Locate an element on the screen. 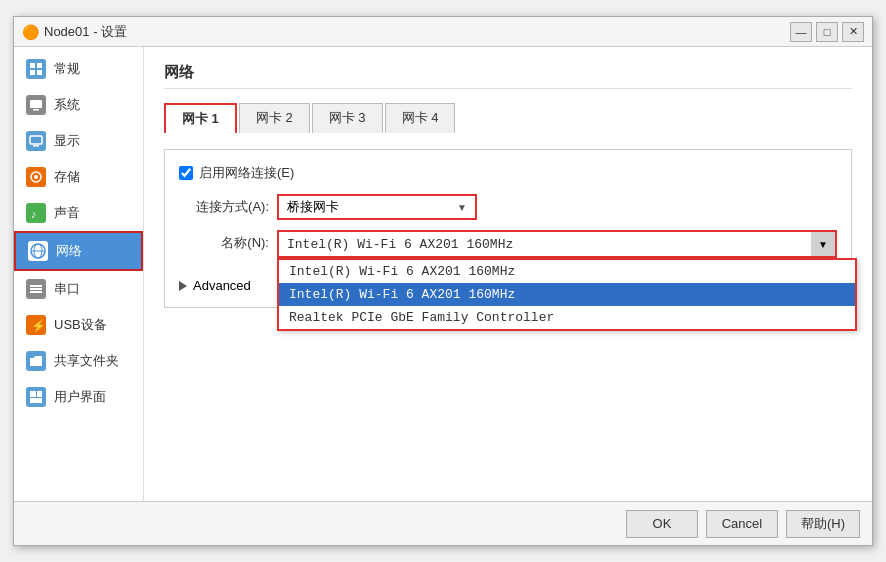  general-icon is located at coordinates (36, 69).